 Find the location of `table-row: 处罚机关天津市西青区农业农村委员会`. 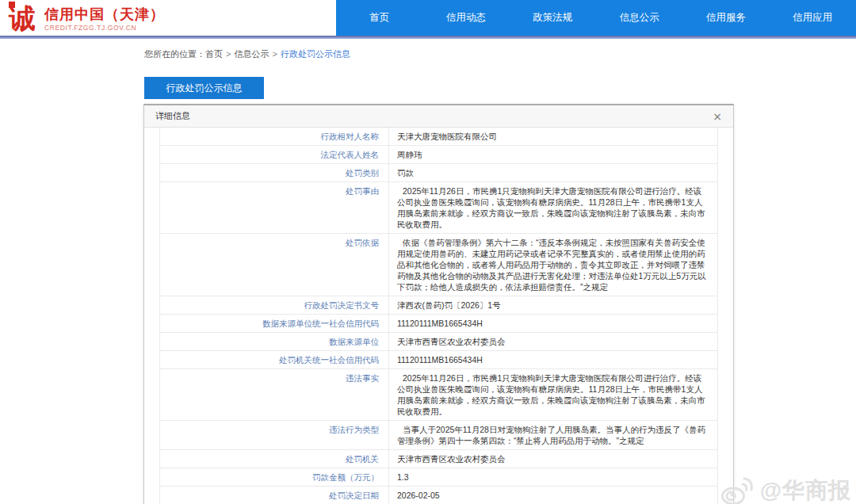

table-row: 处罚机关天津市西青区农业农村委员会 is located at coordinates (439, 458).